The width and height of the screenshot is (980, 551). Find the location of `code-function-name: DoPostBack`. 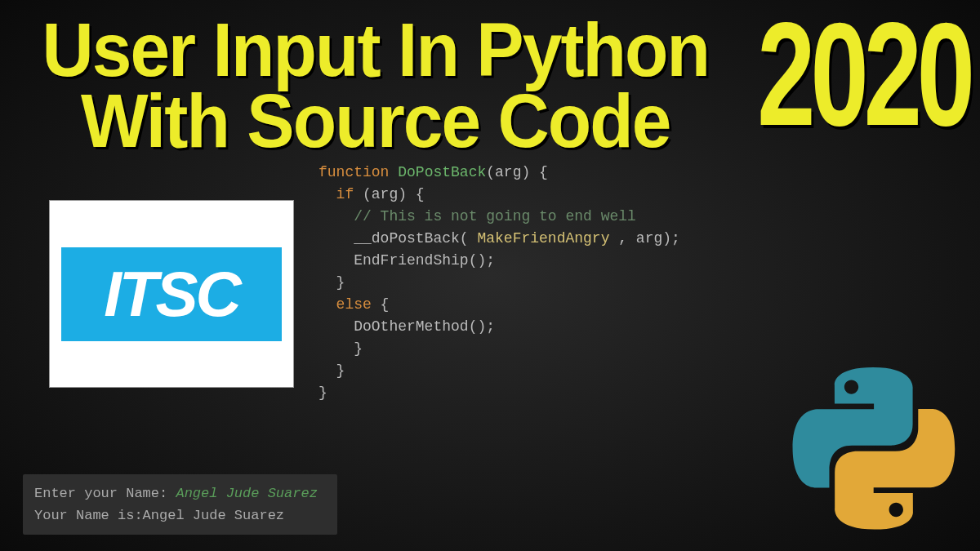

code-function-name: DoPostBack is located at coordinates (438, 172).